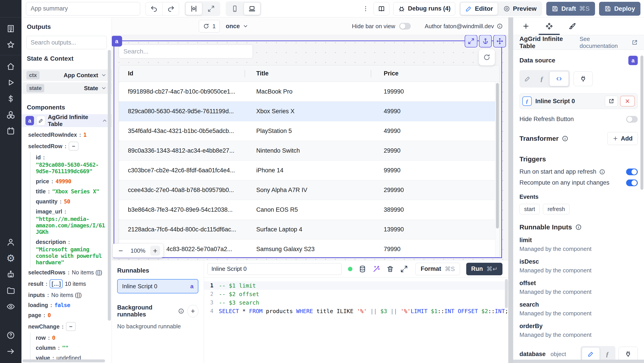 This screenshot has width=644, height=363. What do you see at coordinates (121, 251) in the screenshot?
I see `zoom-out-button: −` at bounding box center [121, 251].